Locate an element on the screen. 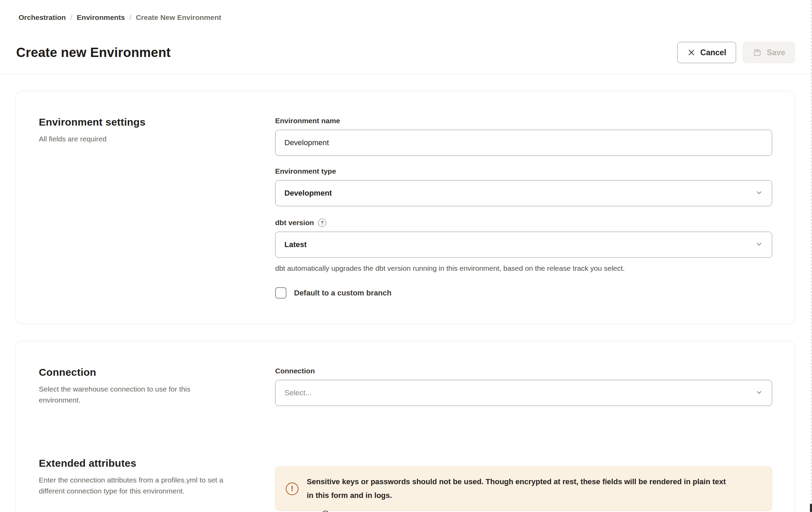 The width and height of the screenshot is (812, 512). save-icon is located at coordinates (757, 53).